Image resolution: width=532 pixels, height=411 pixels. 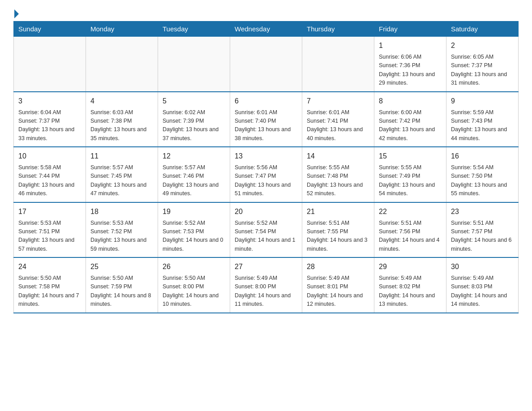 What do you see at coordinates (266, 120) in the screenshot?
I see `week-row-2: 3Sunrise: 6:04 AM Sunset: 7:37 PM Daylig…` at bounding box center [266, 120].